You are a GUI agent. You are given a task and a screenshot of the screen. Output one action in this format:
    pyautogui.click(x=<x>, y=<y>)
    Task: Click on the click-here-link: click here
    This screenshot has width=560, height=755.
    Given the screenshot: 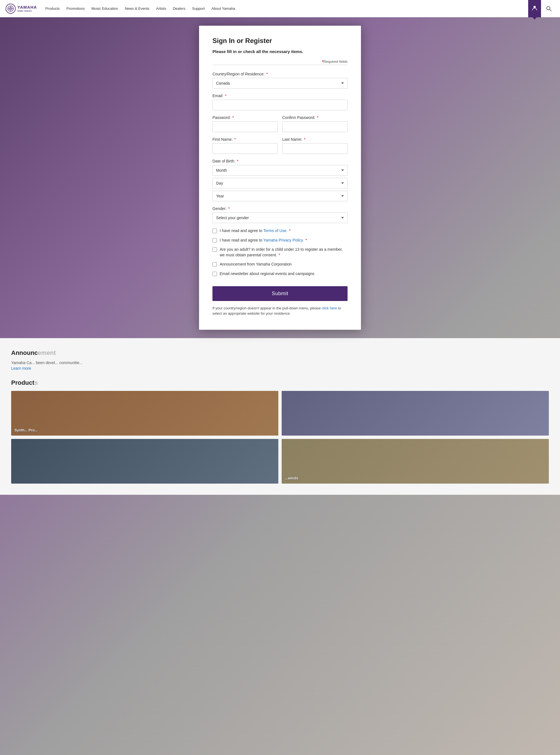 What is the action you would take?
    pyautogui.click(x=329, y=308)
    